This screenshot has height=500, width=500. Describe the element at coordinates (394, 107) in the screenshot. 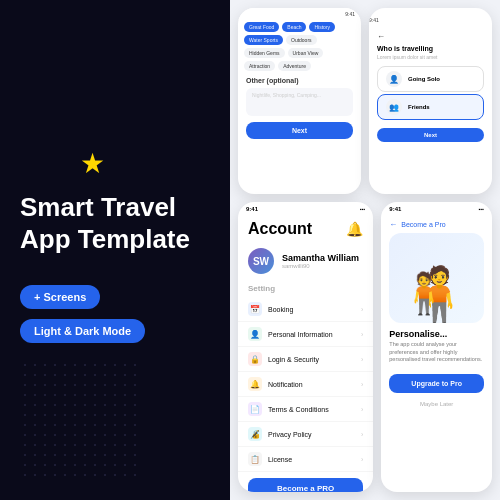

I see `friends-icon: 👥` at that location.